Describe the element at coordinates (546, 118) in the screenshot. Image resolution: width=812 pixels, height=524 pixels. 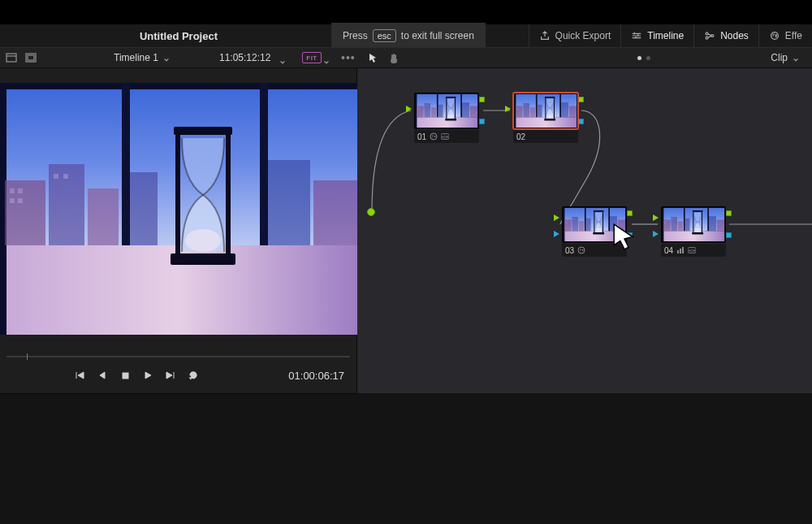
I see `node-02: 02` at that location.